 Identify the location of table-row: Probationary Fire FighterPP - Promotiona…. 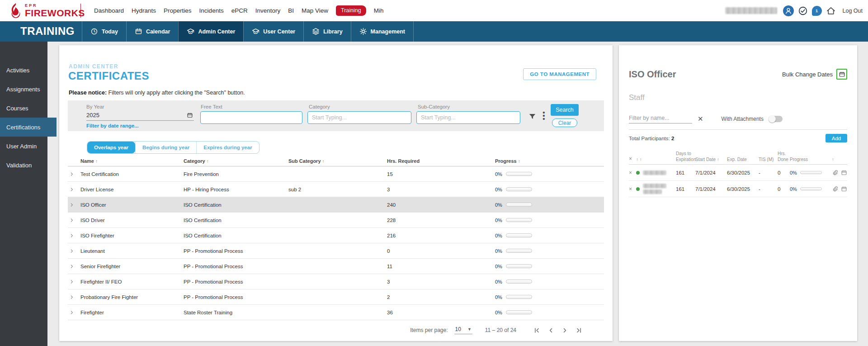
(336, 297).